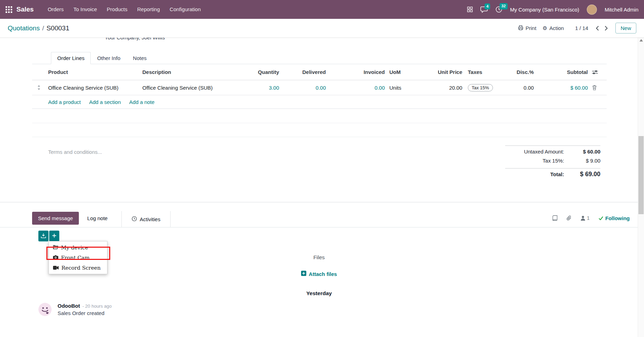  I want to click on cell-quantity: 3.00, so click(263, 88).